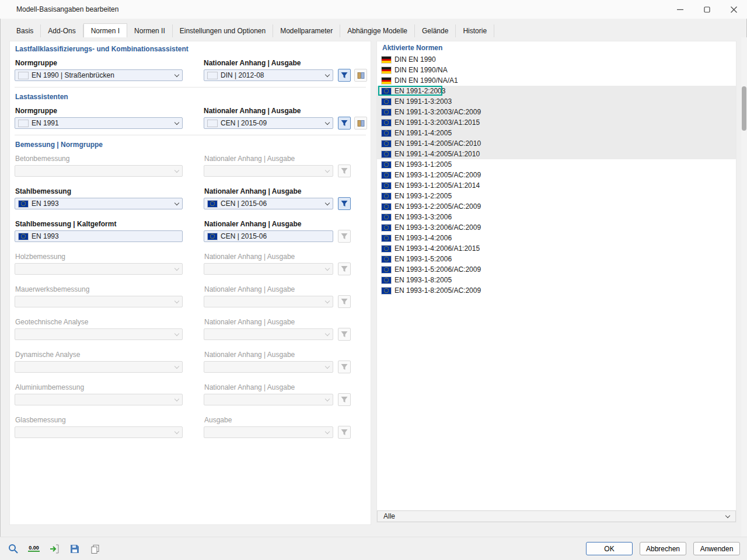  Describe the element at coordinates (557, 249) in the screenshot. I see `norm-list-item: EN 1993-1-4:2006/A1:2015` at that location.